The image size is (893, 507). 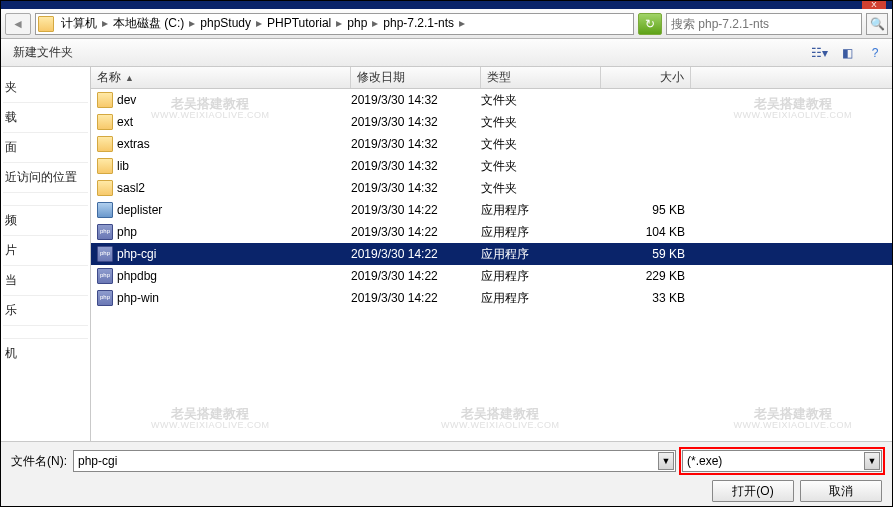 I want to click on filter-highlight: (*.exe) ▼, so click(x=782, y=461).